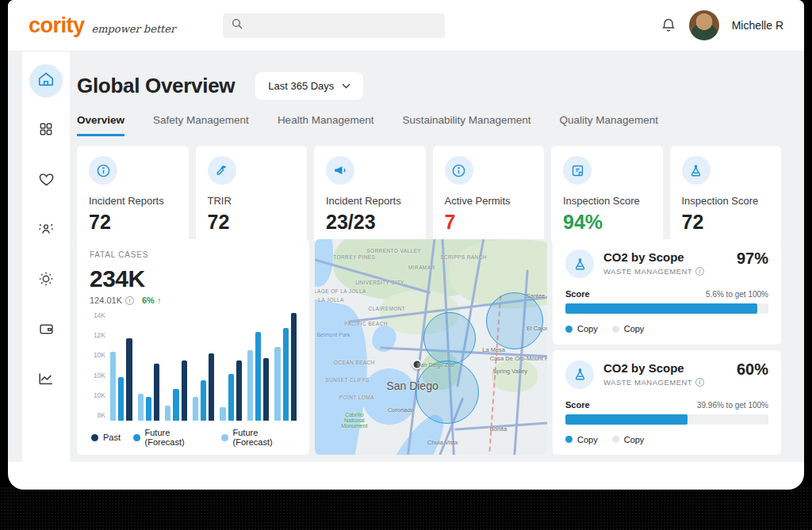 The image size is (812, 530). Describe the element at coordinates (431, 347) in the screenshot. I see `san-diego-map: TORREY PINESSORRENTO VALLEYSCRIPPS RANCH…` at that location.